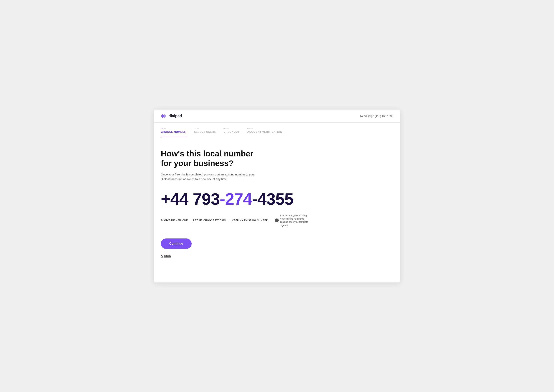 The width and height of the screenshot is (554, 392). What do you see at coordinates (173, 128) in the screenshot?
I see `step-1-num: 01 —` at bounding box center [173, 128].